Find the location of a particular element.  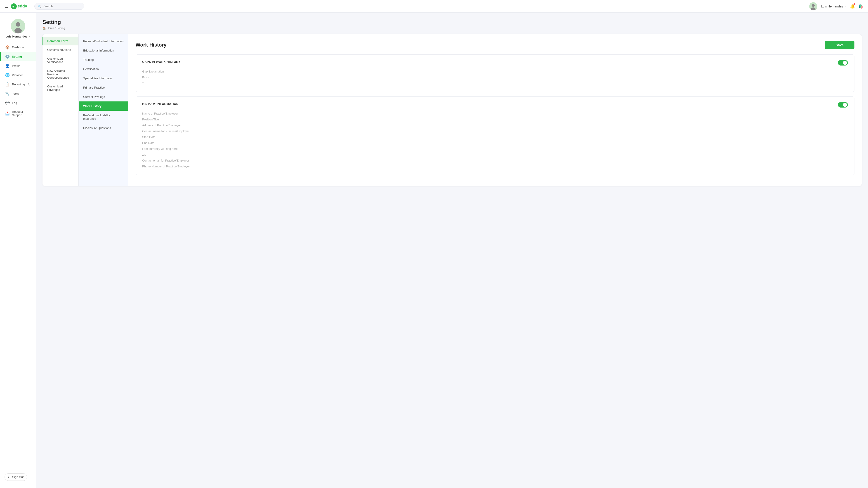

sidebar-item-label: Reporting is located at coordinates (18, 85).